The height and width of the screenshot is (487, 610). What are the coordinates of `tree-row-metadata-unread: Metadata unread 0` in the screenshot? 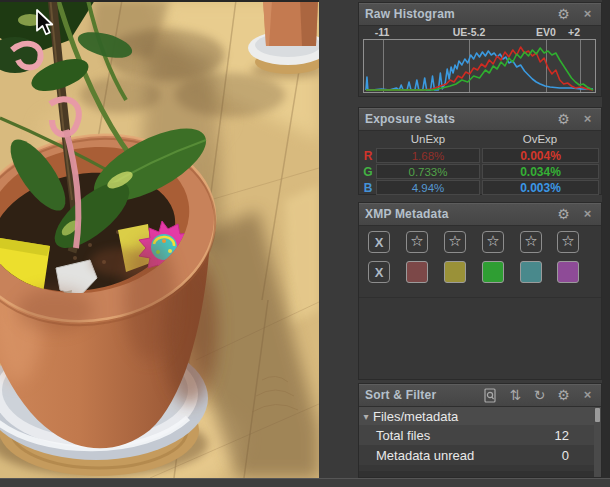 It's located at (476, 455).